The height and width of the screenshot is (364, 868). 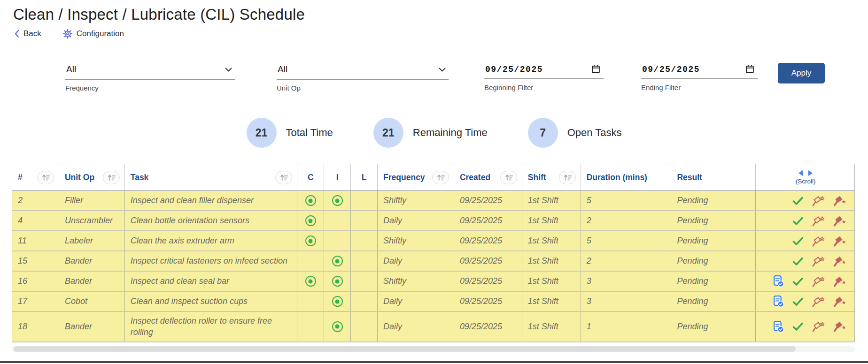 I want to click on hammer-star-filled-icon, so click(x=840, y=302).